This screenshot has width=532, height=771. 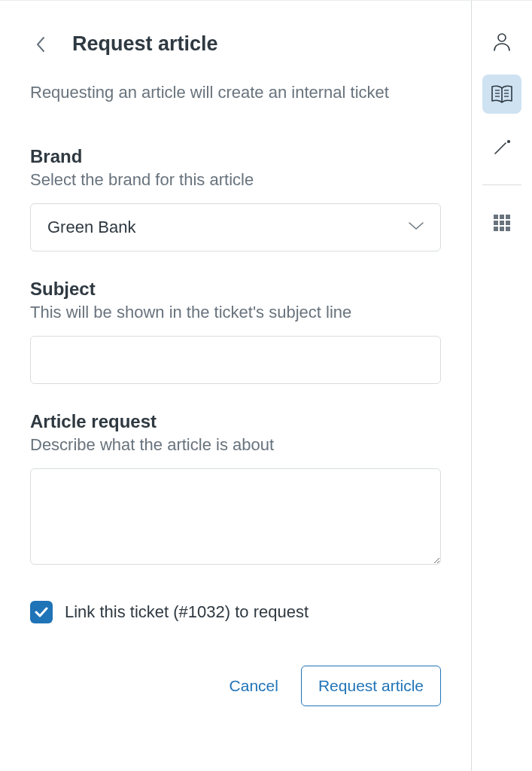 What do you see at coordinates (236, 360) in the screenshot?
I see `subject-input` at bounding box center [236, 360].